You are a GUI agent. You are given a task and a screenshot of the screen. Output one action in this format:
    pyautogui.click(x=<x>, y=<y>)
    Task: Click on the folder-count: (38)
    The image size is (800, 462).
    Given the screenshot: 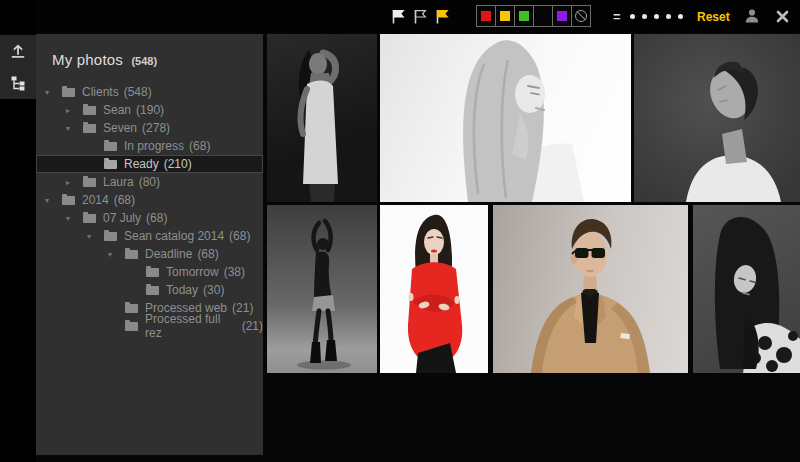 What is the action you would take?
    pyautogui.click(x=234, y=272)
    